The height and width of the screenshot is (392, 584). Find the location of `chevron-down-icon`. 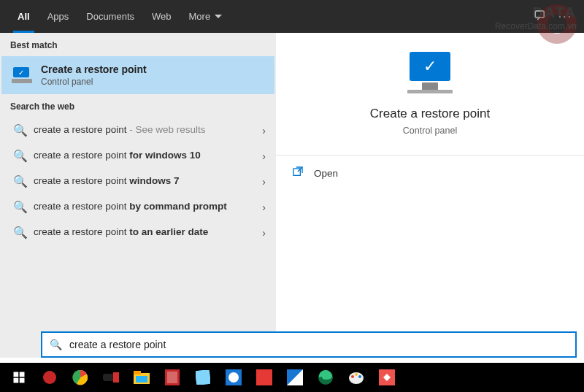

chevron-down-icon is located at coordinates (218, 16).